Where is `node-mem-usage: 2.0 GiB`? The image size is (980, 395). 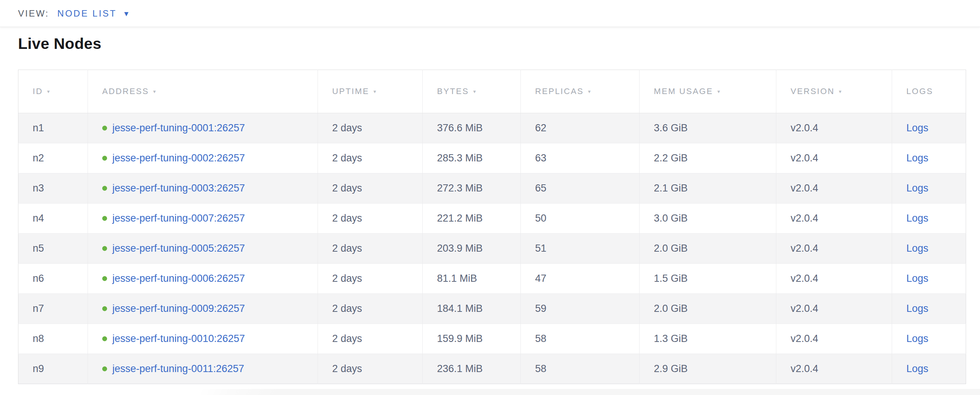 node-mem-usage: 2.0 GiB is located at coordinates (671, 248).